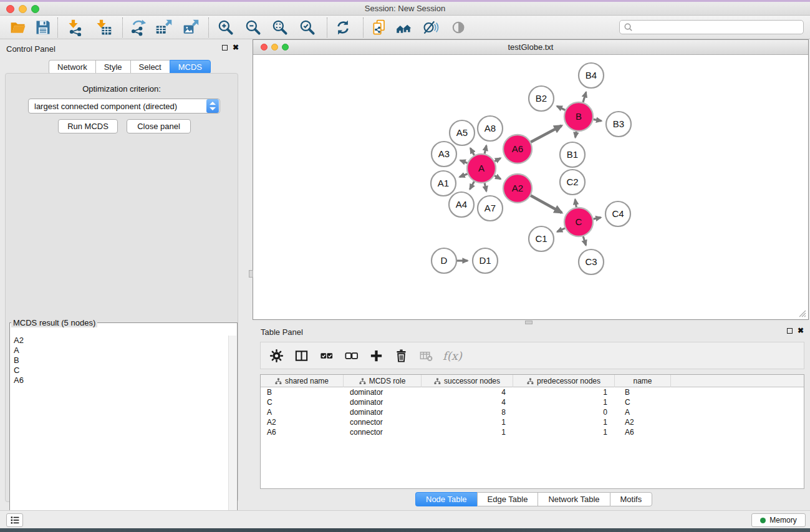  I want to click on edge-B-B4, so click(585, 97).